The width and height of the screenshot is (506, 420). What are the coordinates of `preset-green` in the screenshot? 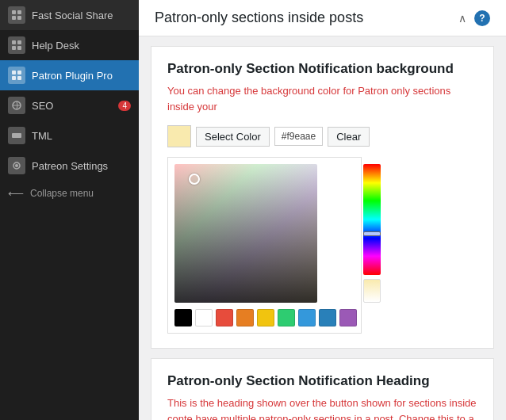 It's located at (286, 318).